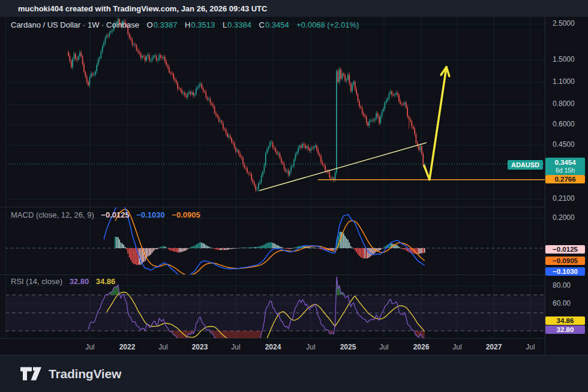  I want to click on macd-line-badge: −0.1030, so click(565, 272).